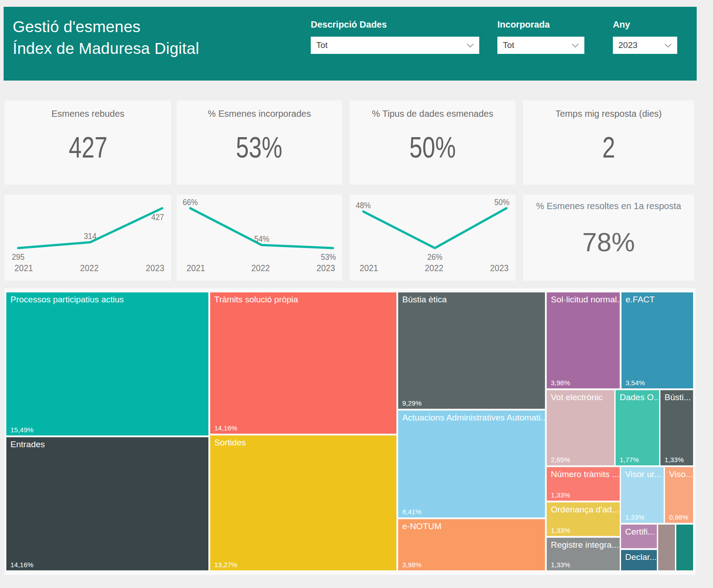 This screenshot has height=588, width=713. I want to click on any-dropdown: 2023, so click(645, 45).